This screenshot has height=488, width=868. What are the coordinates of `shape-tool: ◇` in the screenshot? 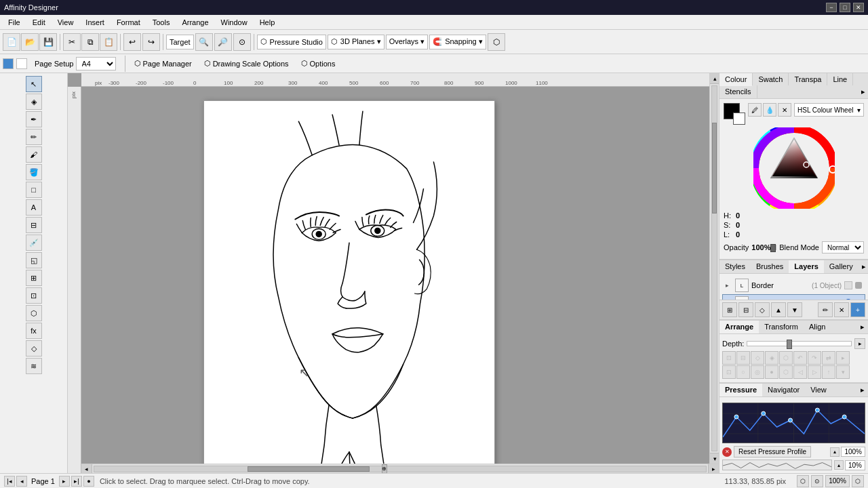 It's located at (34, 348).